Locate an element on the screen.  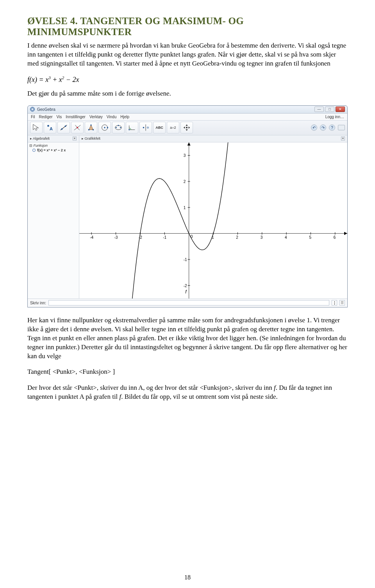
tool-circle is located at coordinates (105, 128).